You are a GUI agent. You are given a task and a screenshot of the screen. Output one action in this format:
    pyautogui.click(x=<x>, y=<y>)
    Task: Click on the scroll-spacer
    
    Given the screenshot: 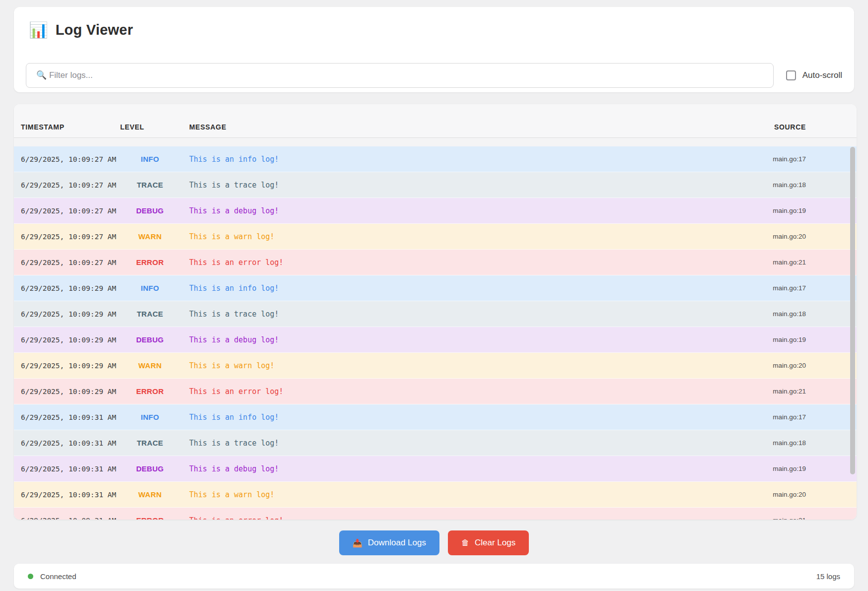 What is the action you would take?
    pyautogui.click(x=435, y=142)
    